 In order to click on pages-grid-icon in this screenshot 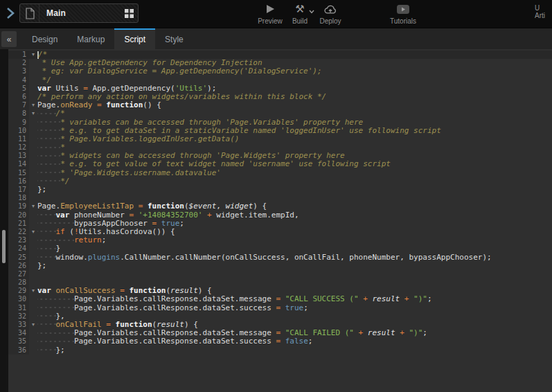, I will do `click(129, 14)`.